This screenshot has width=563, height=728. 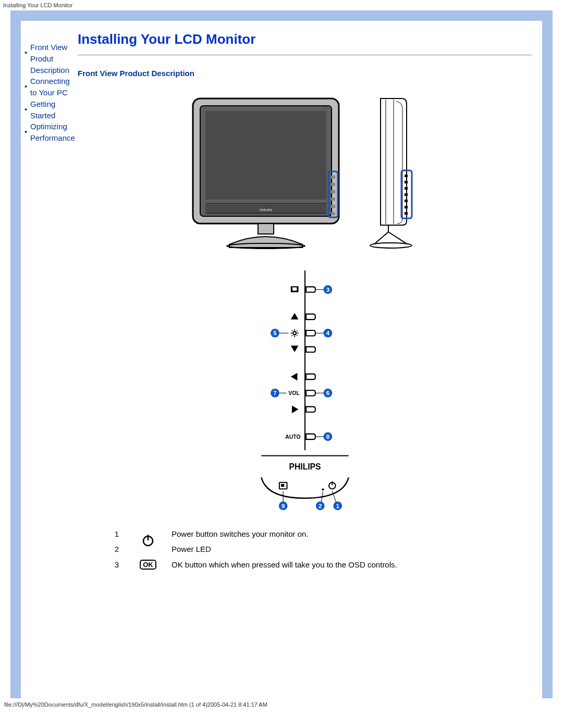 What do you see at coordinates (294, 317) in the screenshot?
I see `up-arrow-icon` at bounding box center [294, 317].